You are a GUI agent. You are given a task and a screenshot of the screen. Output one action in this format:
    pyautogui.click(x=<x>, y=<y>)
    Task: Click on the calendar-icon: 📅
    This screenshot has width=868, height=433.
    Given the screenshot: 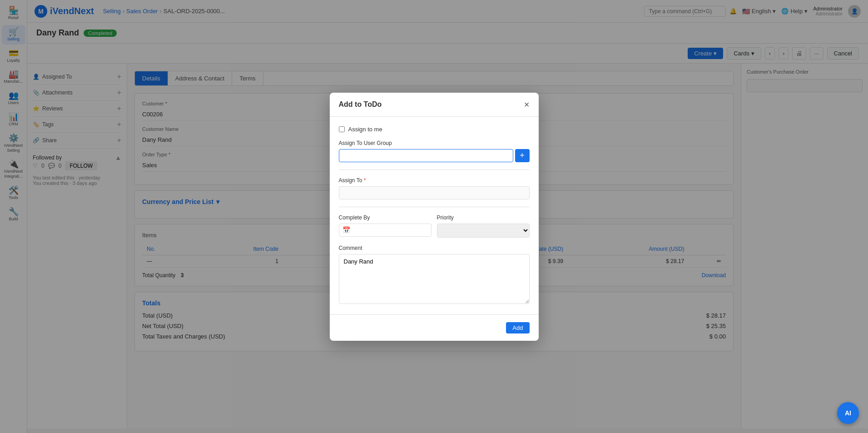 What is the action you would take?
    pyautogui.click(x=346, y=230)
    